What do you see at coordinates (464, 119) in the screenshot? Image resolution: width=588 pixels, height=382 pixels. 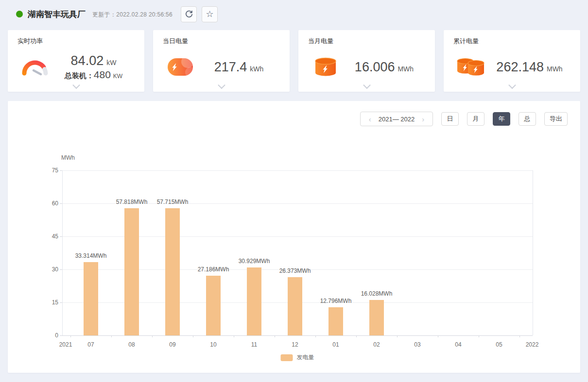 I see `chart-toolbar: ‹ 2021— 2022 › 日 月 年 总 导出` at bounding box center [464, 119].